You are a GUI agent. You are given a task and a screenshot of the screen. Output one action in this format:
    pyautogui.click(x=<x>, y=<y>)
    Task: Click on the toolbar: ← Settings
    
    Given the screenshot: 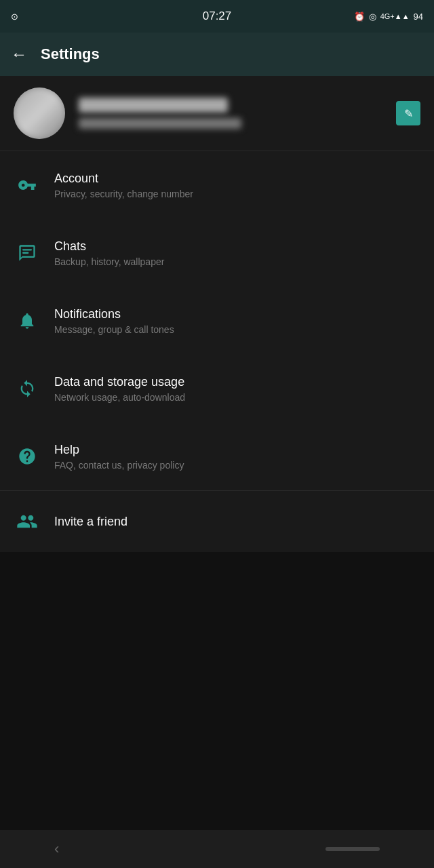 What is the action you would take?
    pyautogui.click(x=217, y=54)
    